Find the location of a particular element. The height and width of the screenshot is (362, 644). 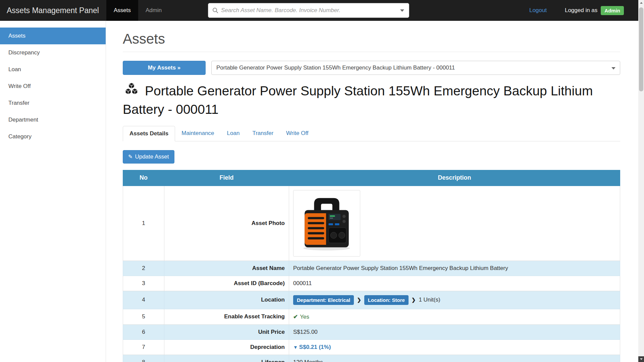

row-number: 3 is located at coordinates (144, 283).